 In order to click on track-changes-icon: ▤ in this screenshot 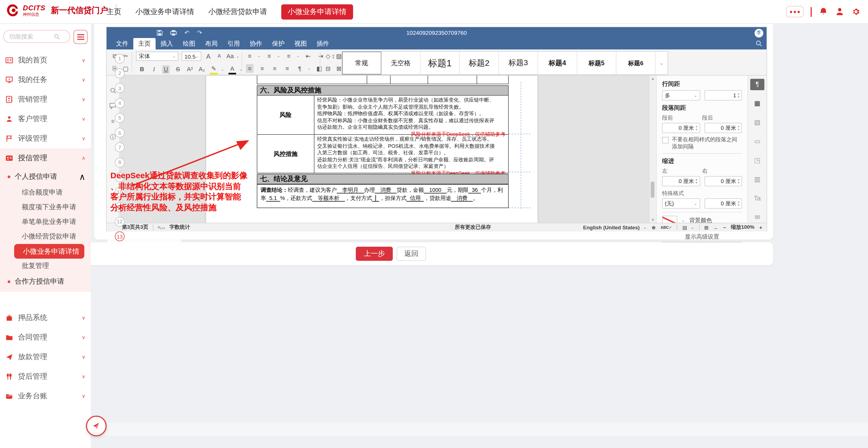, I will do `click(685, 228)`.